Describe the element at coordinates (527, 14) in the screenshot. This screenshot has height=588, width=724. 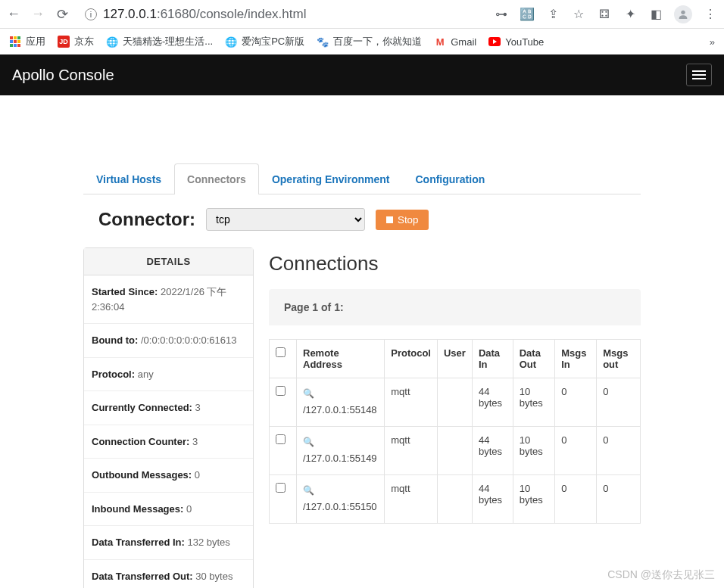
I see `translate-icon: 🔠` at that location.